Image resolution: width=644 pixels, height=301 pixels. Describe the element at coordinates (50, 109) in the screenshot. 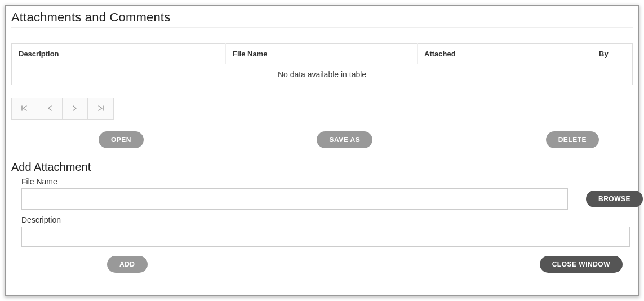

I see `page-prev-icon` at that location.